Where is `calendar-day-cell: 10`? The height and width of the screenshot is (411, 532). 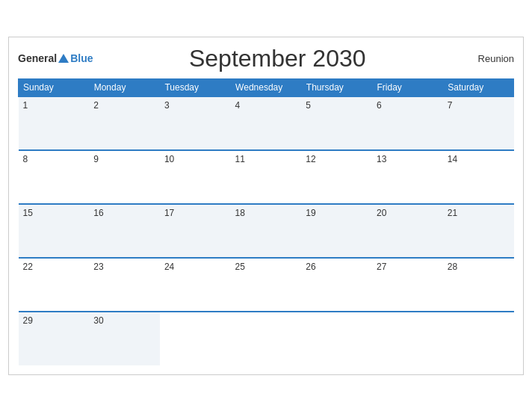 calendar-day-cell: 10 is located at coordinates (196, 177).